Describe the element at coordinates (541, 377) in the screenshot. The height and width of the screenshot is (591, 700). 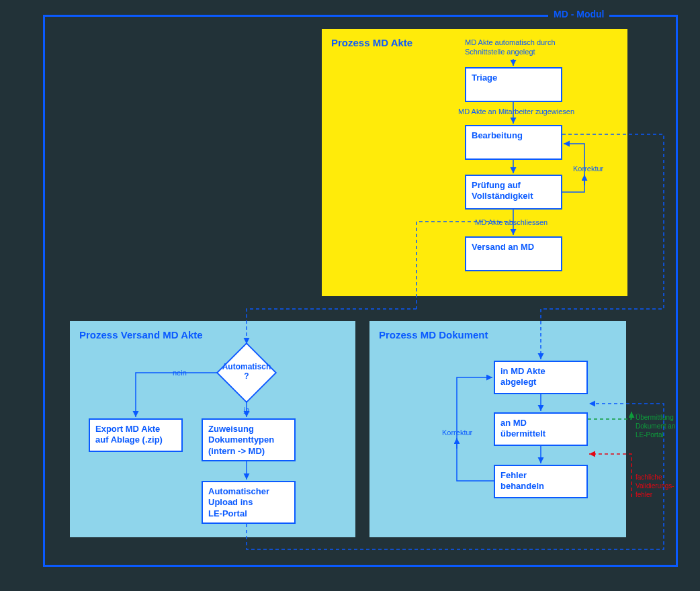
I see `box-abgelegt: in MD Akte abgelegt` at that location.